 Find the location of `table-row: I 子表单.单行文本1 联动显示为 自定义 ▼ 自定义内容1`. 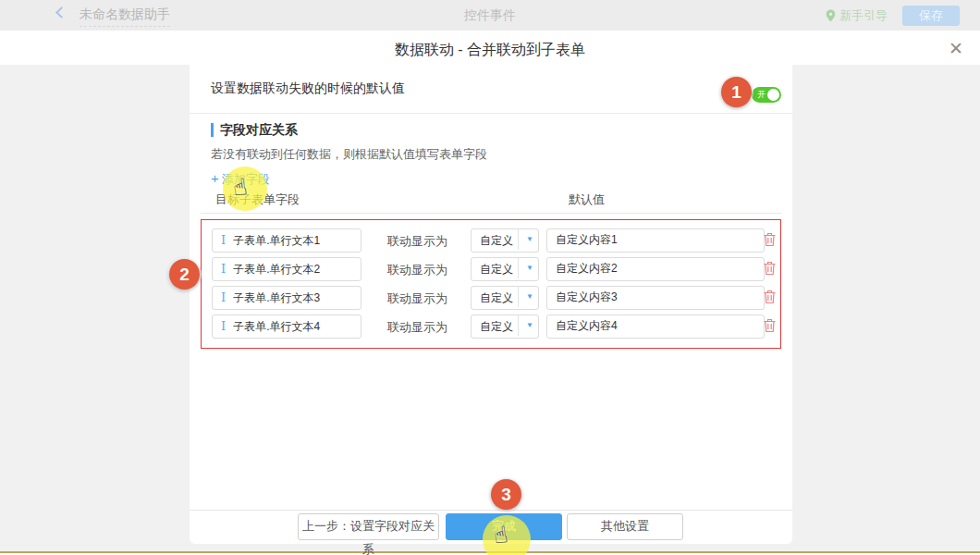

table-row: I 子表单.单行文本1 联动显示为 自定义 ▼ 自定义内容1 is located at coordinates (494, 240).